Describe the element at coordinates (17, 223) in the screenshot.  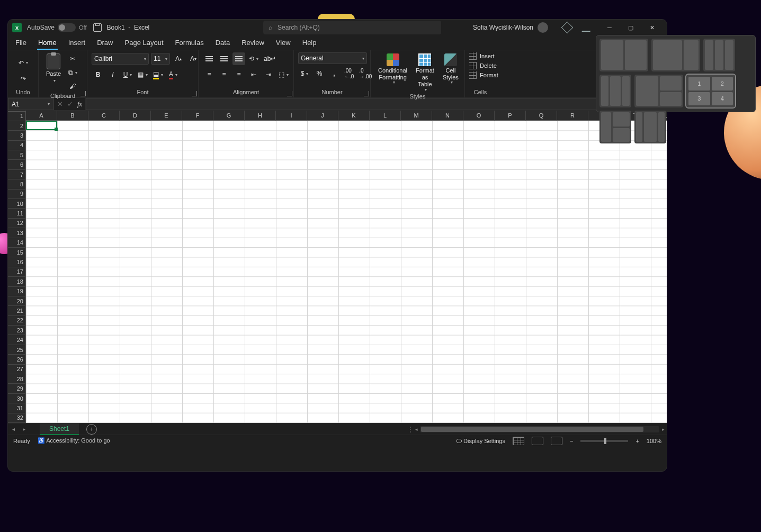
I see `row-header: 12` at that location.